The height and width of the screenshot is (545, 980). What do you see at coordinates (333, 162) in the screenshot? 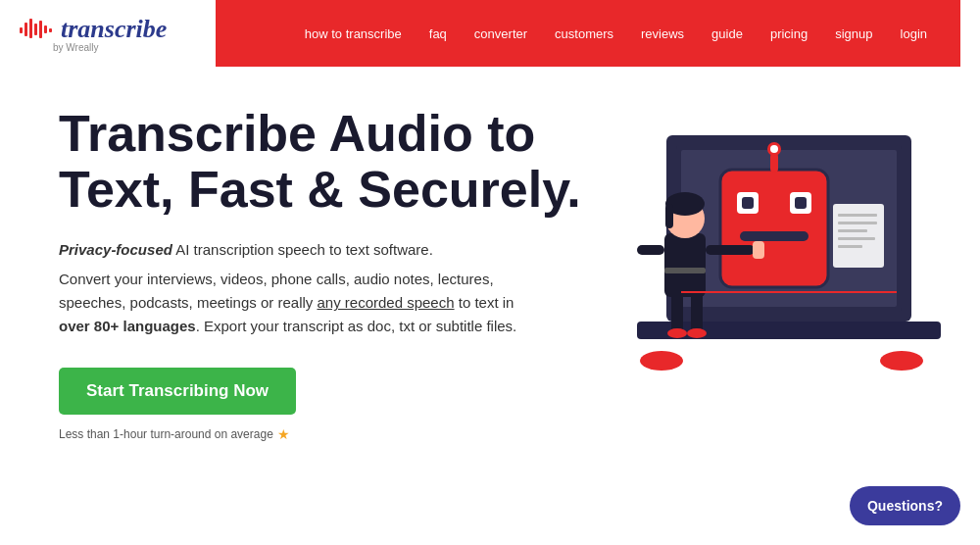
I see `hero-headline: Transcribe Audio to Text, Fast & Securel…` at bounding box center [333, 162].